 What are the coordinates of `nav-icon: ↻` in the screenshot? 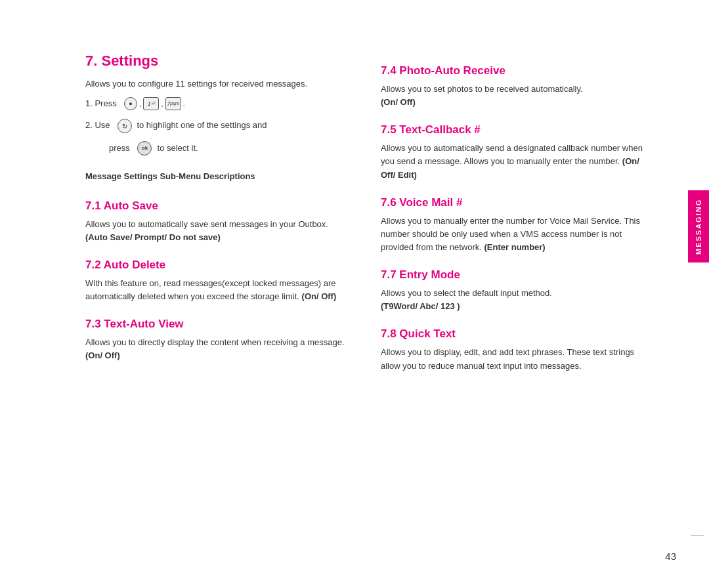 It's located at (125, 126).